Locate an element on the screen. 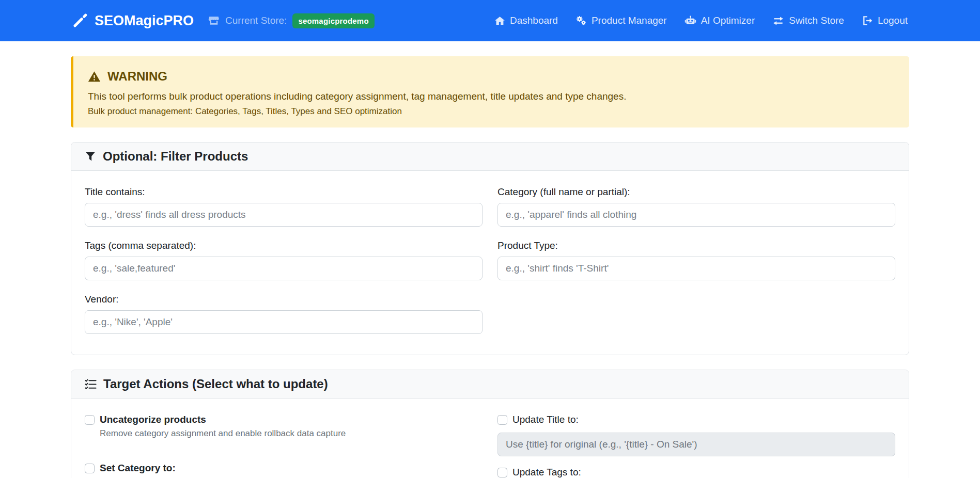 The height and width of the screenshot is (478, 980). uncategorize-label: Uncategorize products is located at coordinates (153, 420).